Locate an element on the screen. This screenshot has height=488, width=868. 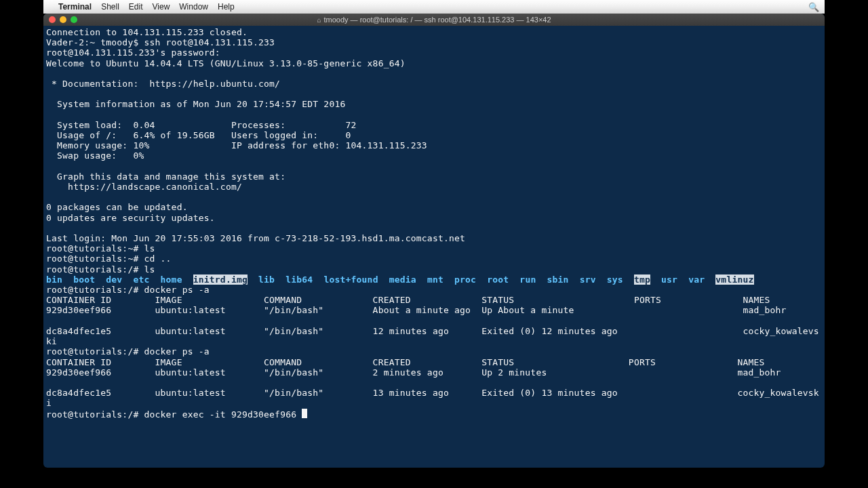
menubar-item-shell: Shell is located at coordinates (110, 7).